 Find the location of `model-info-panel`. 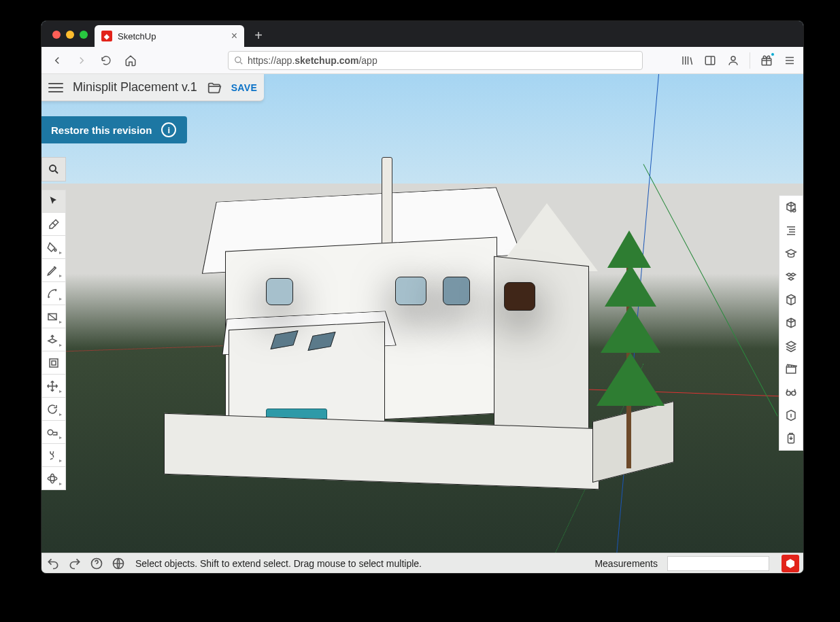

model-info-panel is located at coordinates (791, 415).